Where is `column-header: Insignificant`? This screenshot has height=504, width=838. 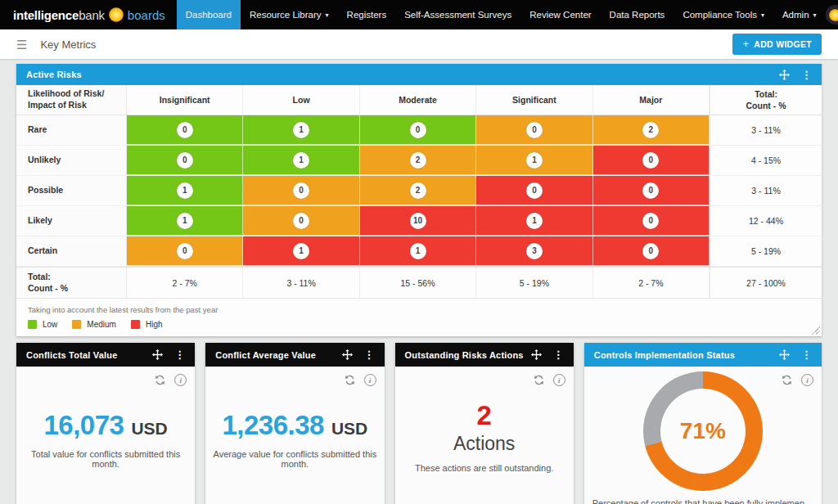
column-header: Insignificant is located at coordinates (185, 100).